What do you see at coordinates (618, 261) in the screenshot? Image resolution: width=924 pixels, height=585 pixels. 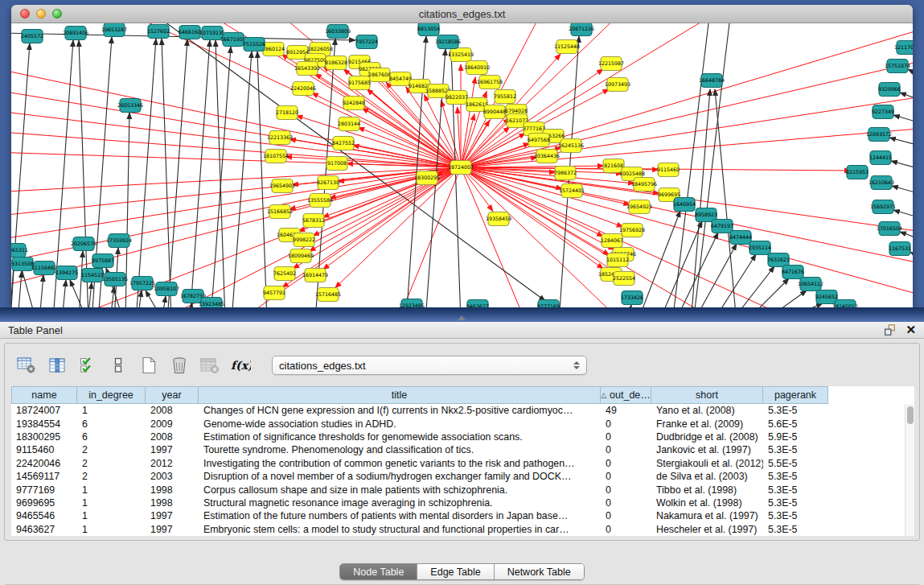 I see `graph-node: 1015112` at bounding box center [618, 261].